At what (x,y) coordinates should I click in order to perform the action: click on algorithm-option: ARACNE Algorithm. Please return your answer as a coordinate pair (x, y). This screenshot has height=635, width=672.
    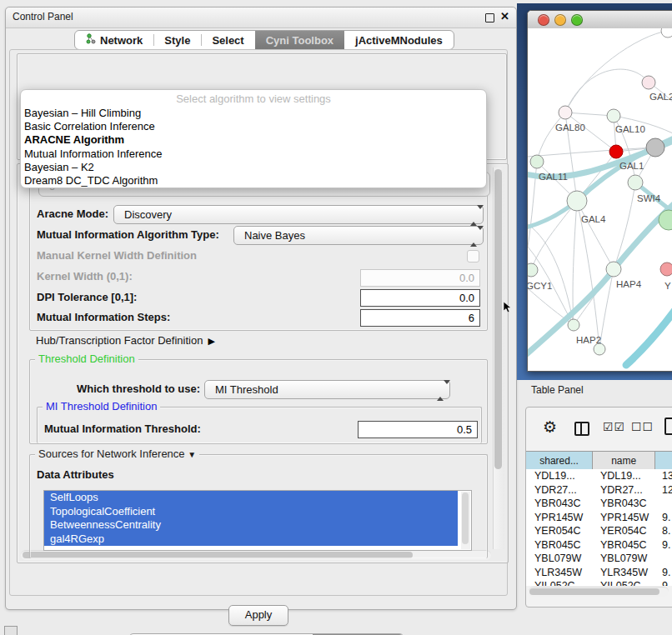
    Looking at the image, I should click on (253, 140).